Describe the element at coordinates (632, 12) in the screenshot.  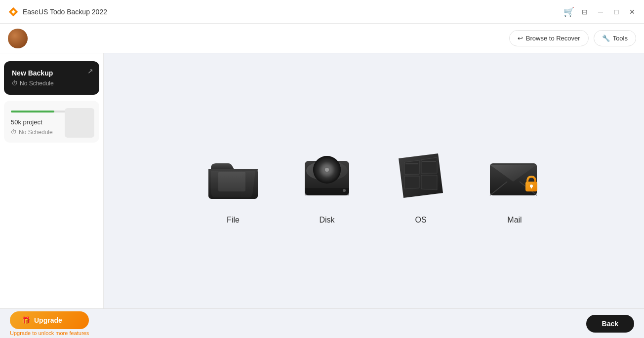
I see `close-button: ✕` at that location.